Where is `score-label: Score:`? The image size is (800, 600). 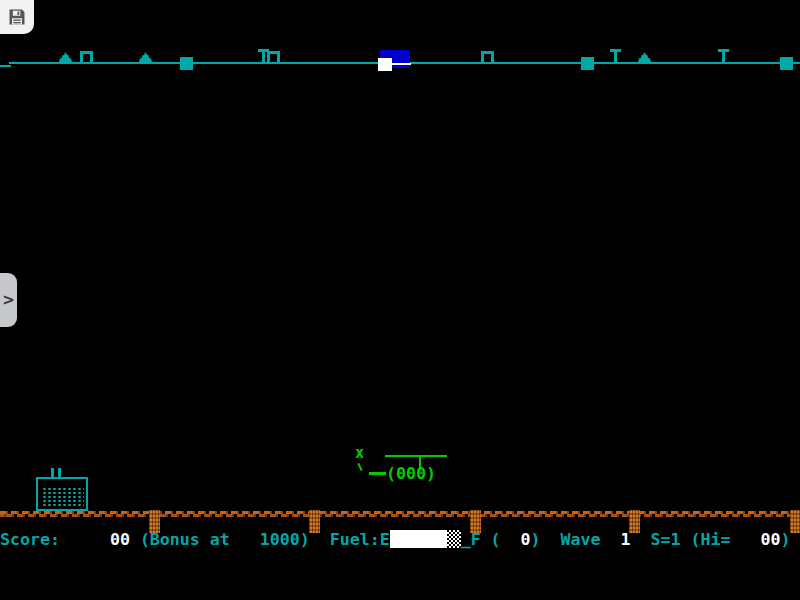 score-label: Score: is located at coordinates (55, 540).